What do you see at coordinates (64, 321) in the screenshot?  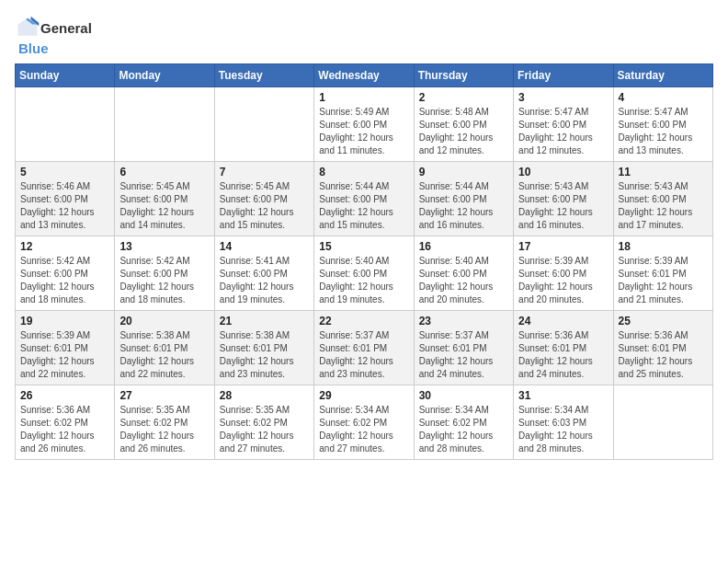 I see `day-number: 19` at bounding box center [64, 321].